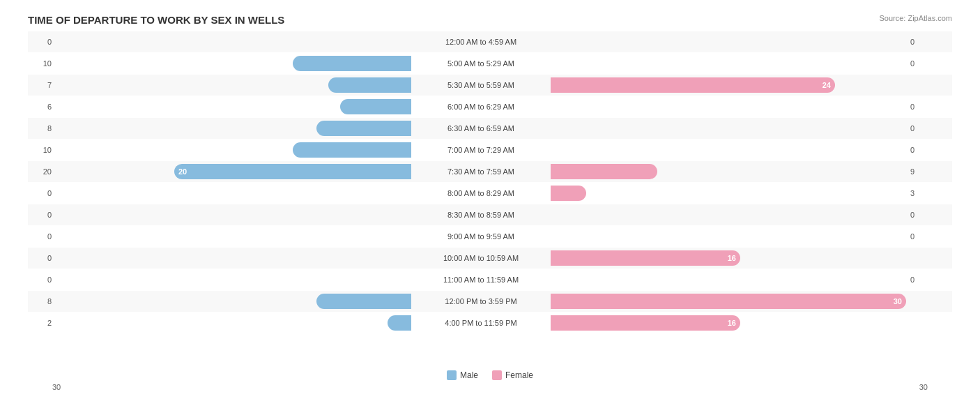 The height and width of the screenshot is (415, 980). I want to click on chart-title: TIME OF DEPARTURE TO WORK BY SEX IN WELL…, so click(490, 20).